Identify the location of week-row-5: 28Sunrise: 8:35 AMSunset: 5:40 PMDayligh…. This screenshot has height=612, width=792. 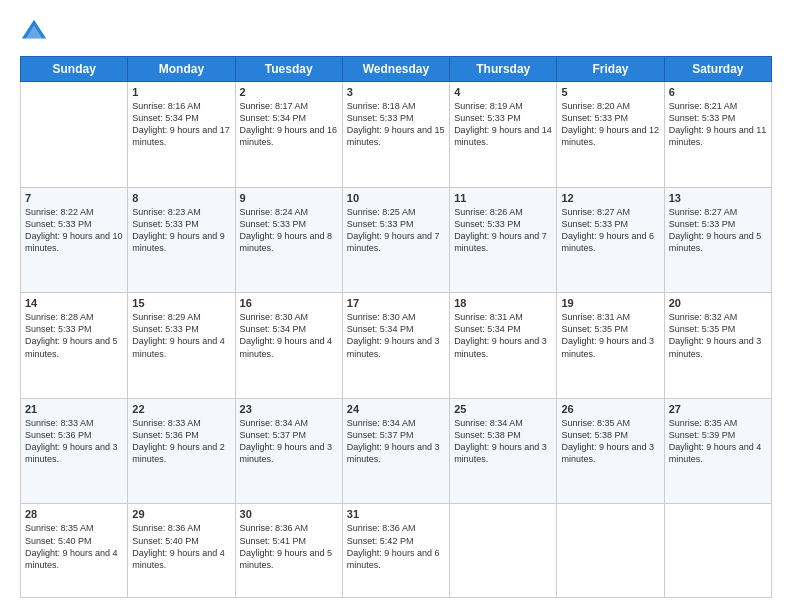
(396, 551).